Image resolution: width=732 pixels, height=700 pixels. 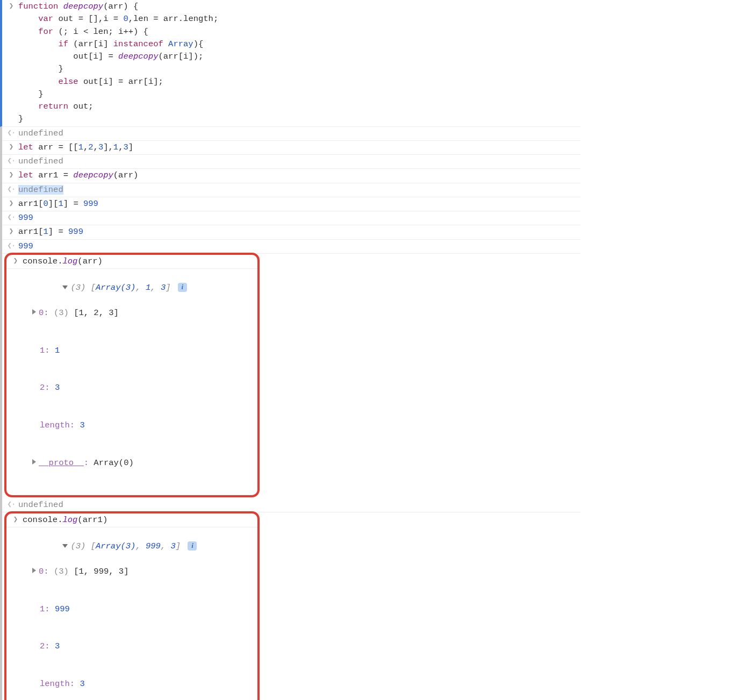 What do you see at coordinates (139, 610) in the screenshot?
I see `array-index-1: 1: 999` at bounding box center [139, 610].